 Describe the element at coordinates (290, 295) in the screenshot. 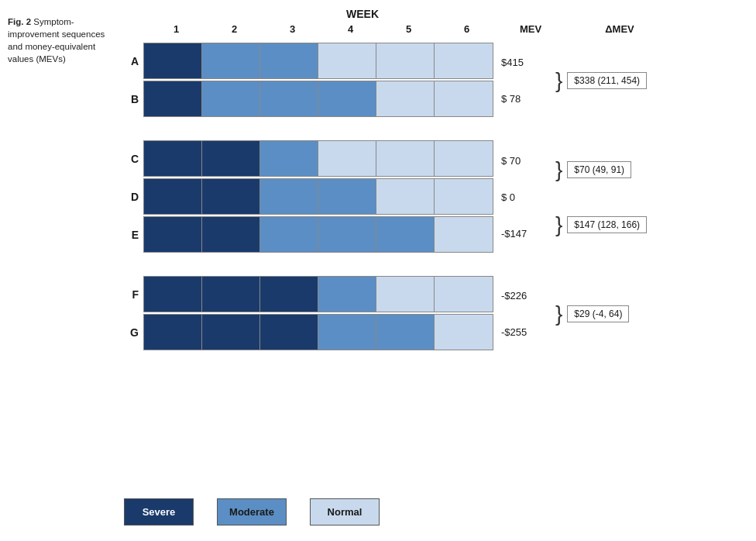

I see `cell-f3` at that location.